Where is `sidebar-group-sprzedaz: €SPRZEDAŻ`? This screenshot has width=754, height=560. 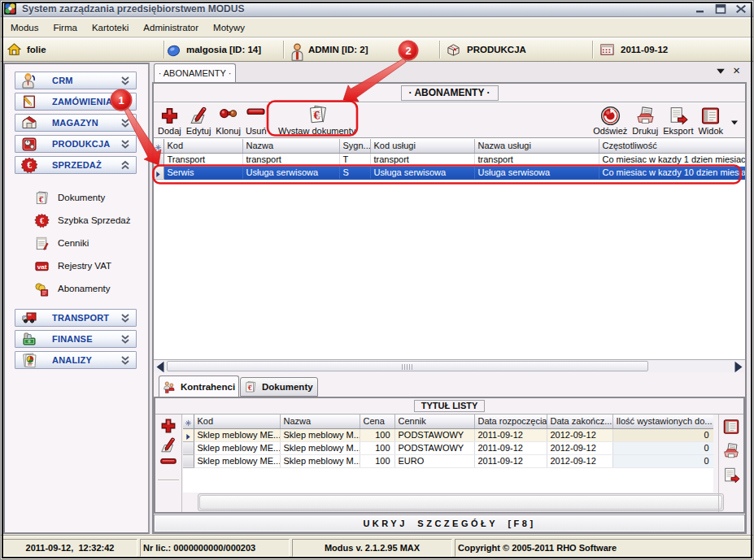
sidebar-group-sprzedaz: €SPRZEDAŻ is located at coordinates (76, 165).